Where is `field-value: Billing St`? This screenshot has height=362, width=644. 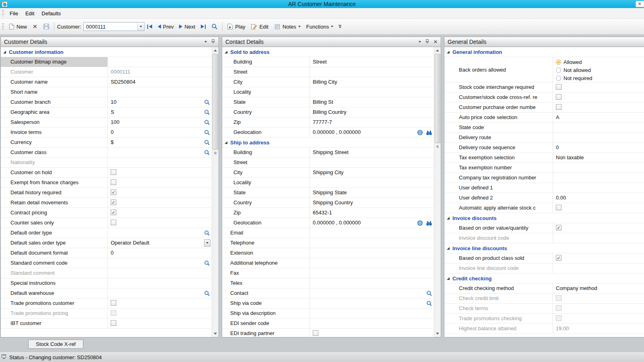 field-value: Billing St is located at coordinates (372, 102).